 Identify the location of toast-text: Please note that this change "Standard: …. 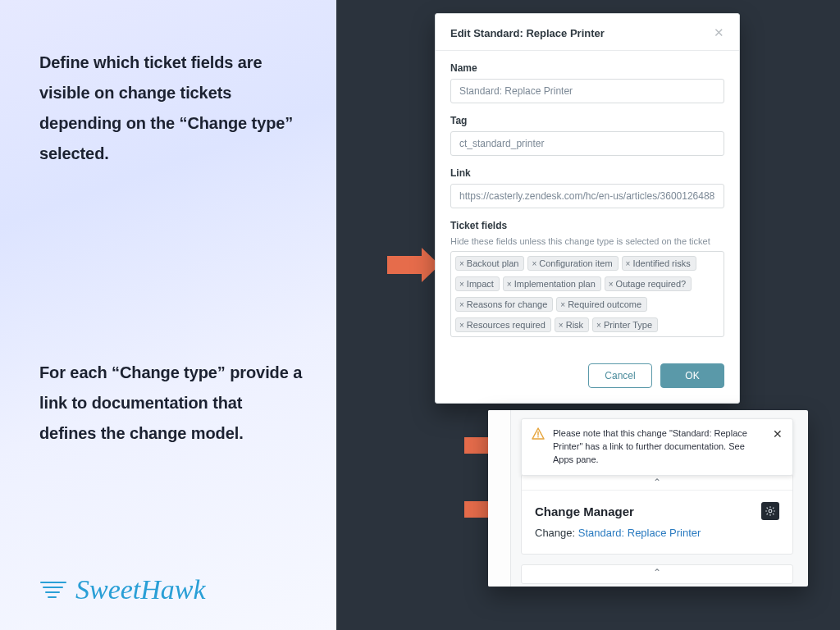
(659, 447).